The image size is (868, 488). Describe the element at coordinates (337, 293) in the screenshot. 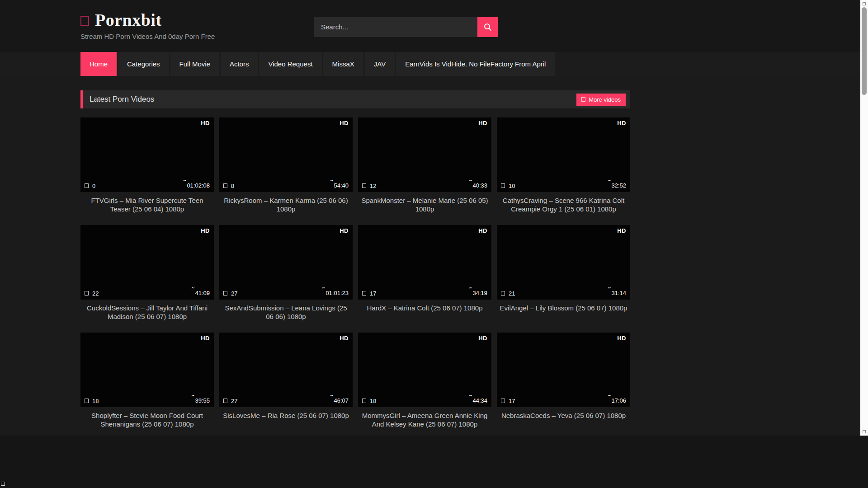

I see `duration-value: 01:01:23` at that location.